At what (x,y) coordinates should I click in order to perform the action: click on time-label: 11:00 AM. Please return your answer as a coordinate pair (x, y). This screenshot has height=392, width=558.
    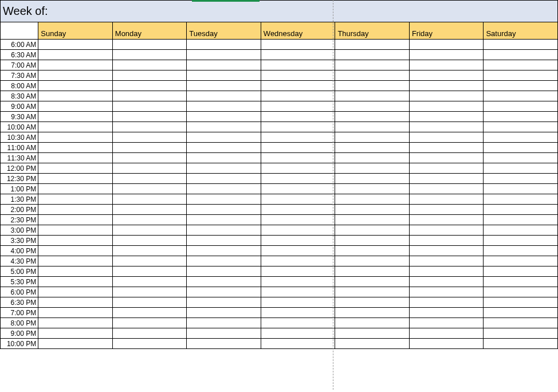
    Looking at the image, I should click on (19, 148).